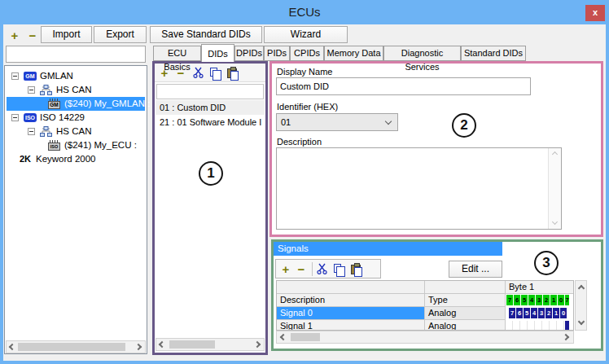 The height and width of the screenshot is (364, 609). What do you see at coordinates (301, 269) in the screenshot?
I see `remove-signal-button: −` at bounding box center [301, 269].